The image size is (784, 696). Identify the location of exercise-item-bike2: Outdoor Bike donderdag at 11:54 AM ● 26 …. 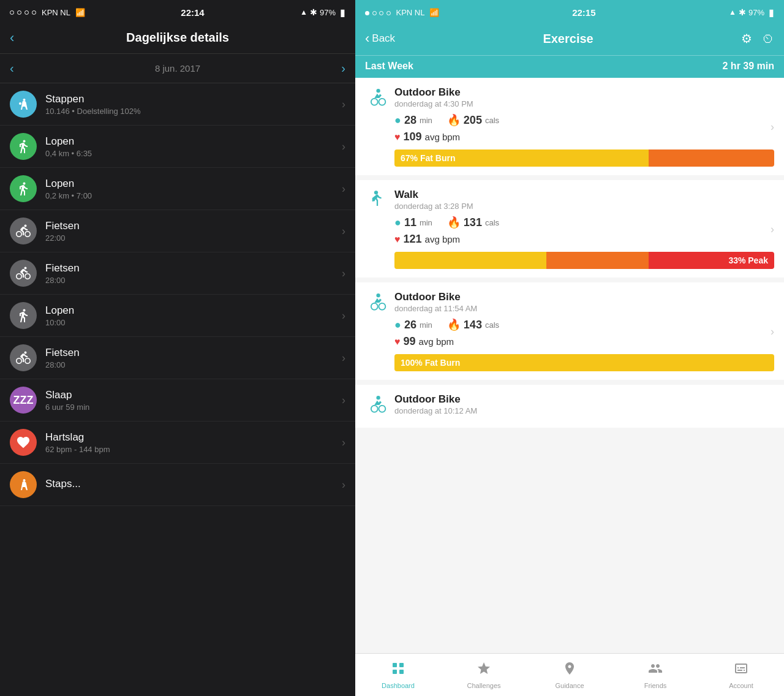
(570, 331).